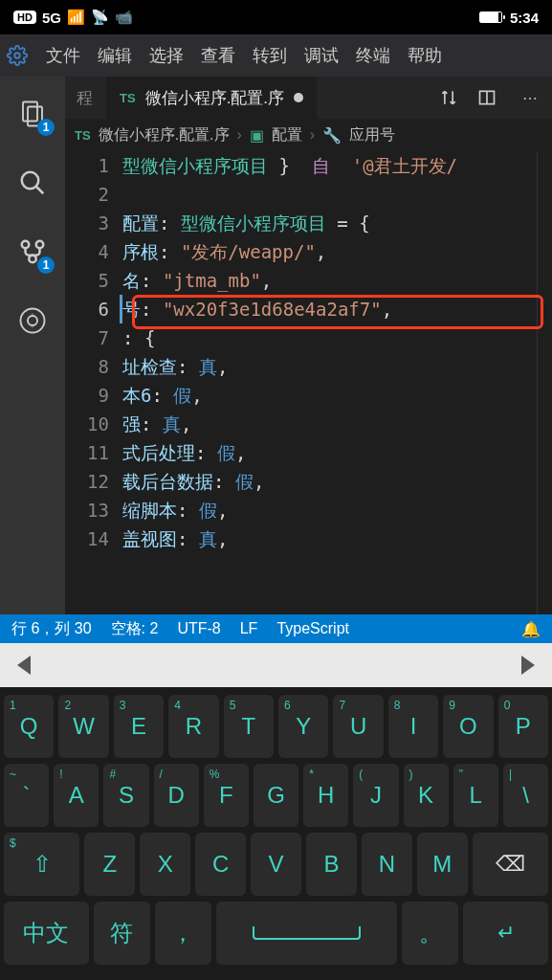  Describe the element at coordinates (94, 383) in the screenshot. I see `line-gutter: 1234567891011121314` at that location.